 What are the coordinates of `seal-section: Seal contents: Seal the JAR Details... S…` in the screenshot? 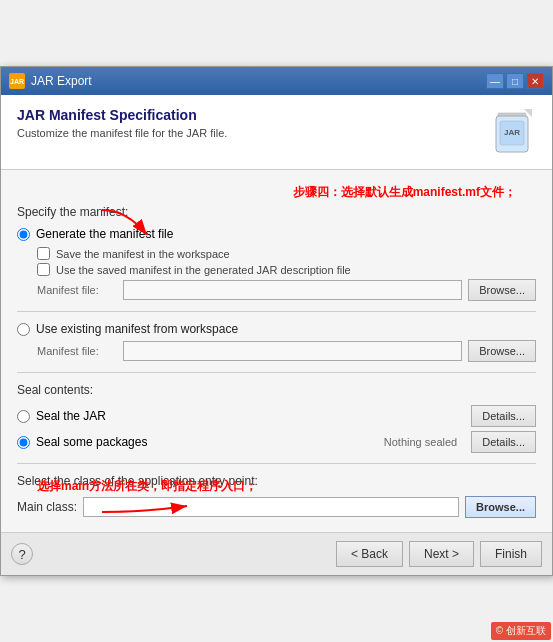 It's located at (276, 418).